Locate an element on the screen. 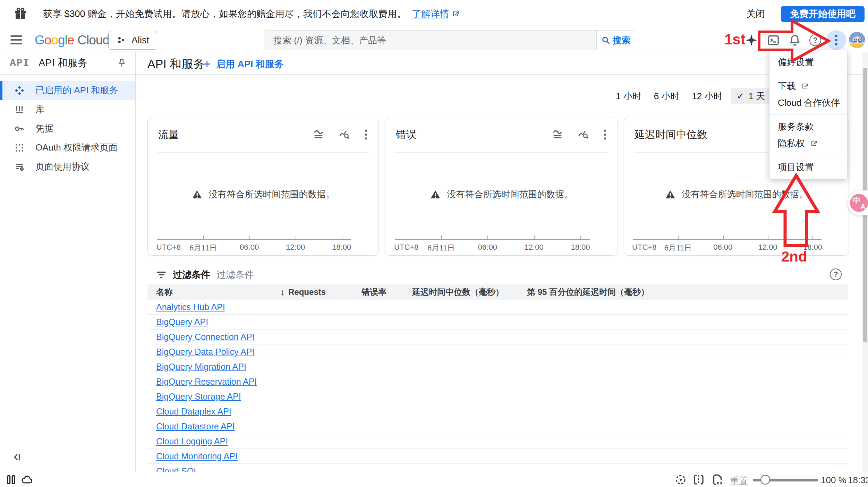 The height and width of the screenshot is (487, 868). project-name: Alist is located at coordinates (140, 40).